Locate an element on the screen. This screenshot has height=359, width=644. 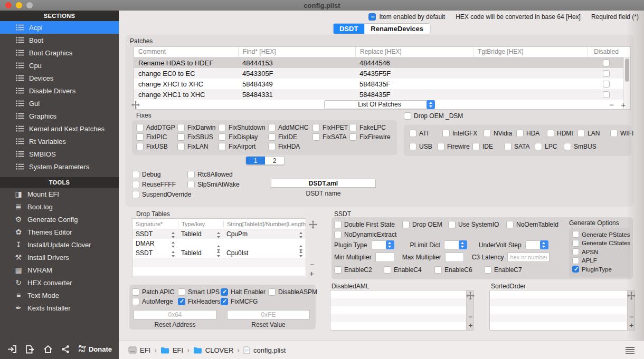
sidebar-tool-item: ⚙ Generate Config is located at coordinates (59, 219).